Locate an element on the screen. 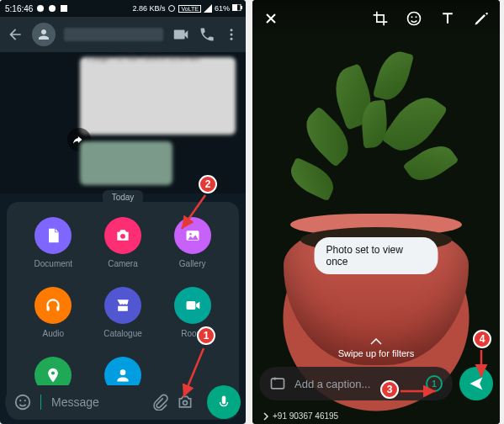 This screenshot has width=504, height=424. send-button is located at coordinates (476, 384).